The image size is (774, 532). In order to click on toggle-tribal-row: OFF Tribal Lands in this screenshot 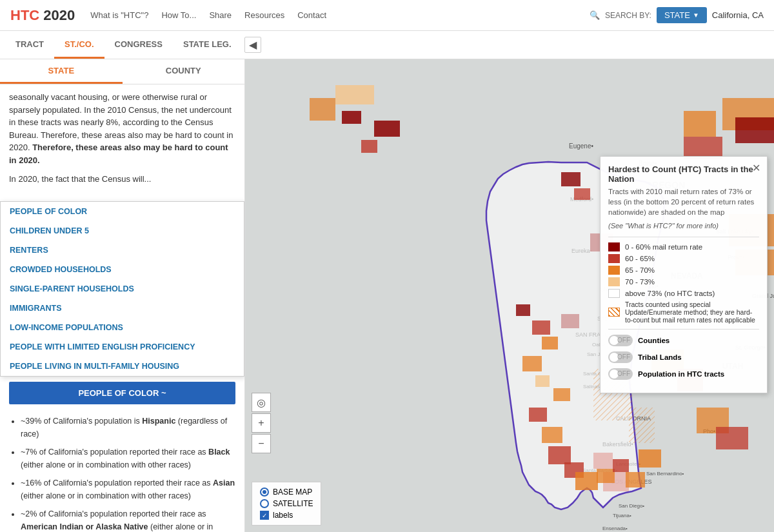, I will do `click(684, 357)`.